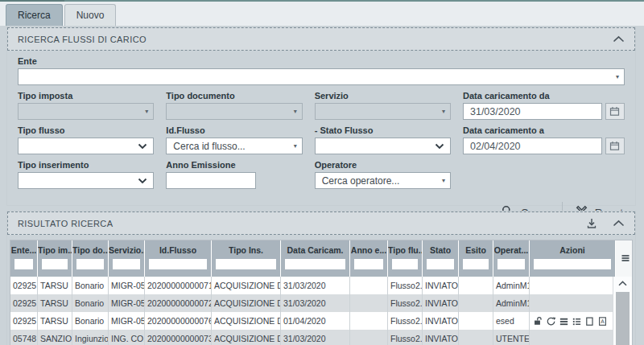 This screenshot has height=345, width=644. Describe the element at coordinates (383, 137) in the screenshot. I see `field-stato-flusso: - Stato Flusso` at that location.